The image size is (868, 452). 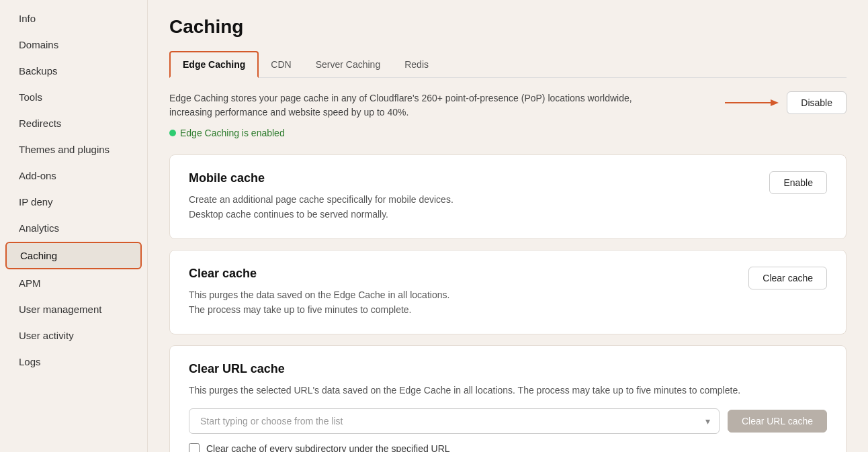 What do you see at coordinates (74, 309) in the screenshot?
I see `sidebar-item-user-management: User management` at bounding box center [74, 309].